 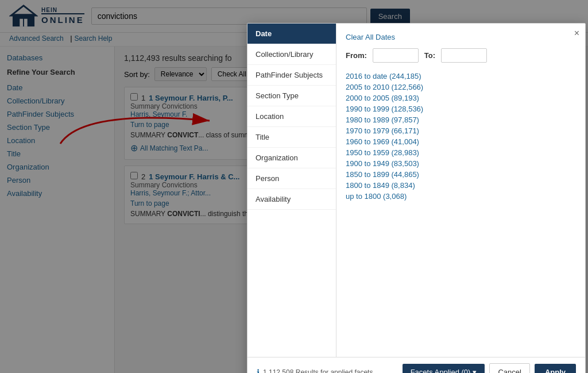 I want to click on date-range-link-9: 1850 to 1899 (44,865), so click(x=461, y=175).